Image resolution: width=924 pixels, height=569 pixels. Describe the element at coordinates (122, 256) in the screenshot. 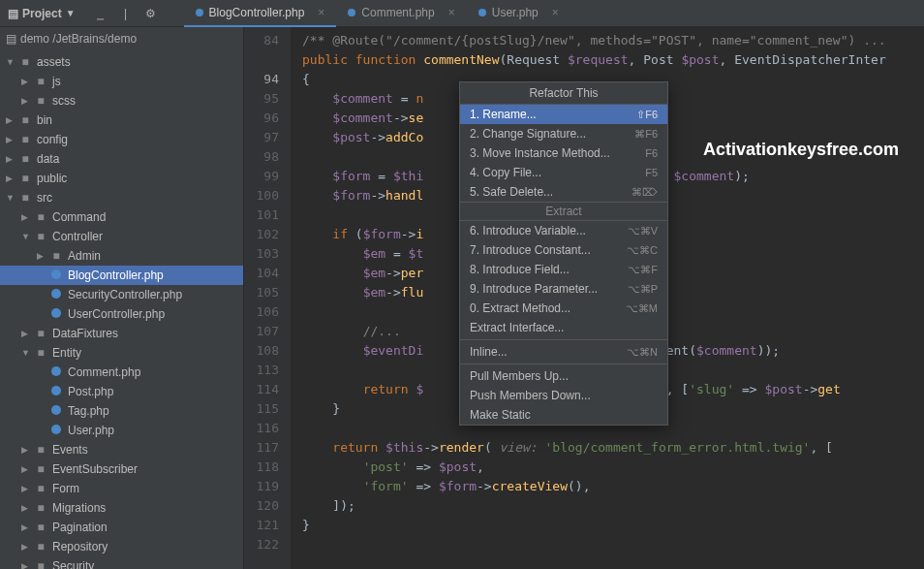

I see `tree-item: ▶■Admin` at that location.